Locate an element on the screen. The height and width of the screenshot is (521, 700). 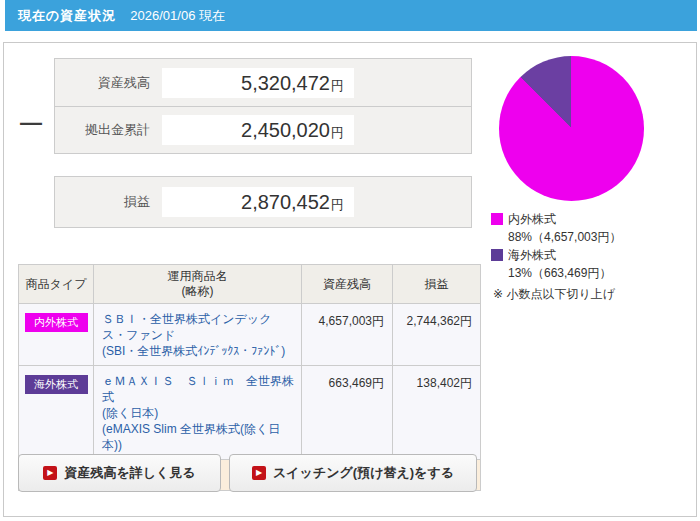
view-balance-detail-label: 資産残高を詳しく見る is located at coordinates (130, 473).